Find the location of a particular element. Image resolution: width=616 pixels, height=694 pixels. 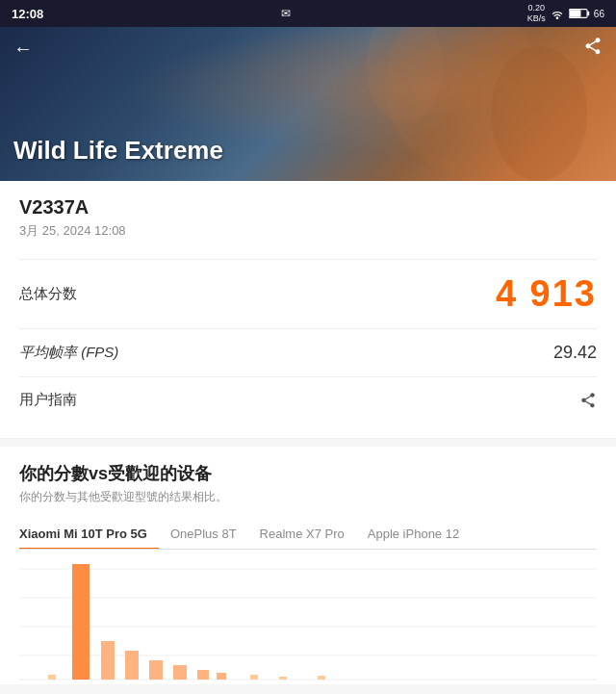

comparison-section: 你的分數vs受歡迎的设备 你的分数与其他受歡迎型號的结果相比。 Xiaomi M… is located at coordinates (308, 499).